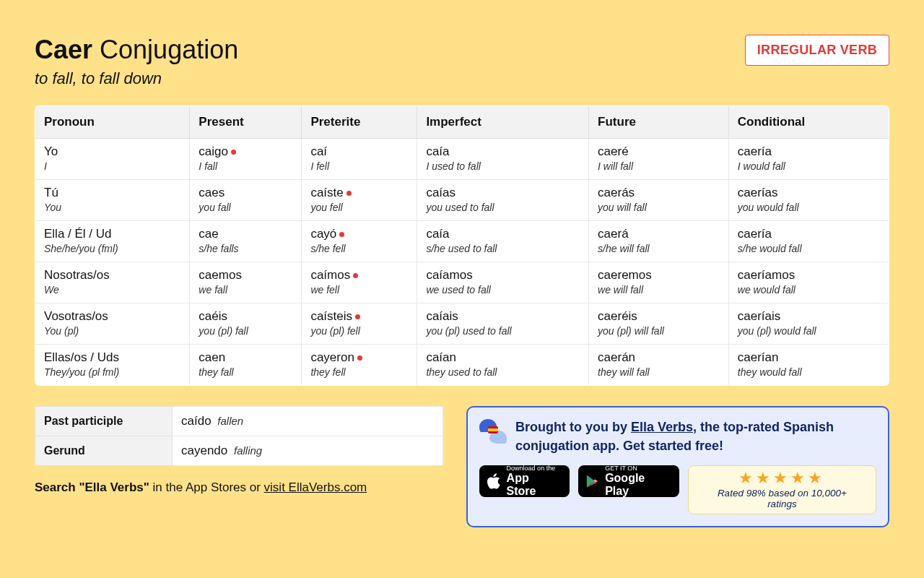 Image resolution: width=924 pixels, height=578 pixels. Describe the element at coordinates (359, 123) in the screenshot. I see `column-header: Preterite` at that location.